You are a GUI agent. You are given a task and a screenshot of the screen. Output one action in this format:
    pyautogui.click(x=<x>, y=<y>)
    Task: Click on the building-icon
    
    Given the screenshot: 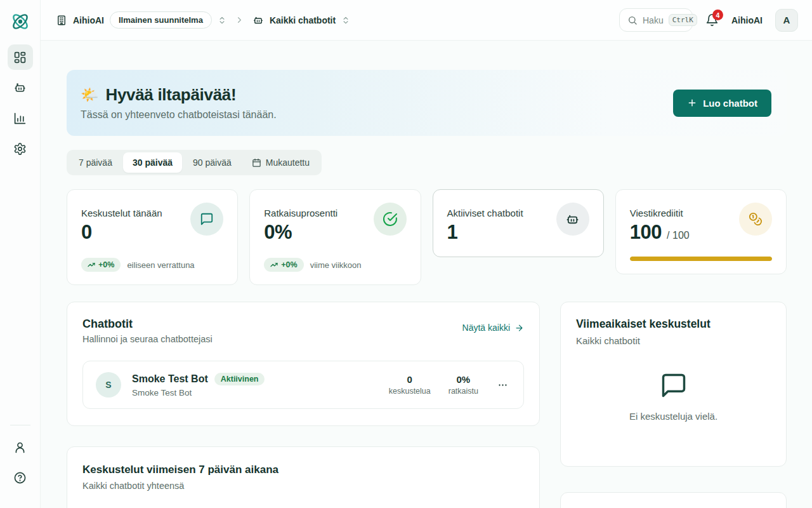 What is the action you would take?
    pyautogui.click(x=62, y=20)
    